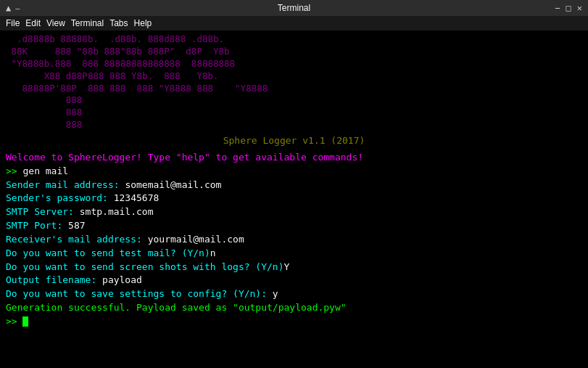 This screenshot has height=368, width=588. Describe the element at coordinates (9, 8) in the screenshot. I see `window-icon: ▲` at that location.